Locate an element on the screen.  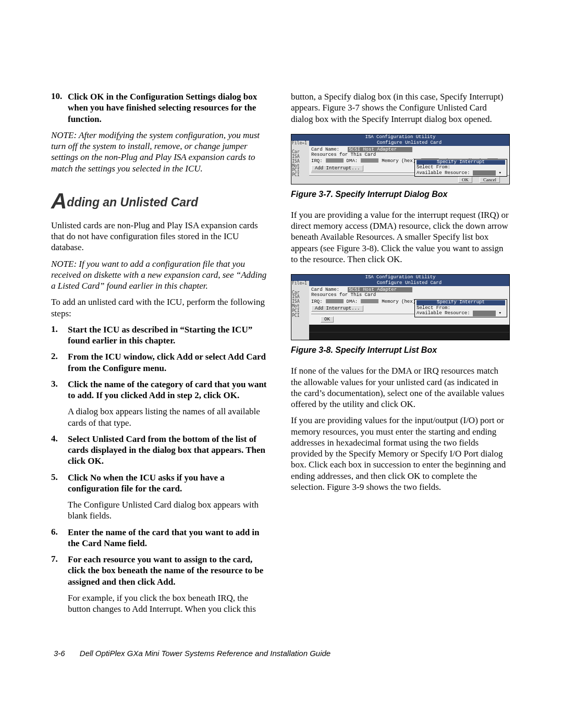
ok-button: OK is located at coordinates (465, 180).